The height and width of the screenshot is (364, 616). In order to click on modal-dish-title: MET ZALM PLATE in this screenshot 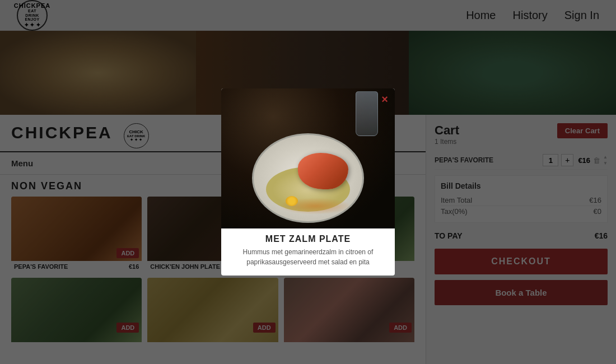, I will do `click(308, 239)`.